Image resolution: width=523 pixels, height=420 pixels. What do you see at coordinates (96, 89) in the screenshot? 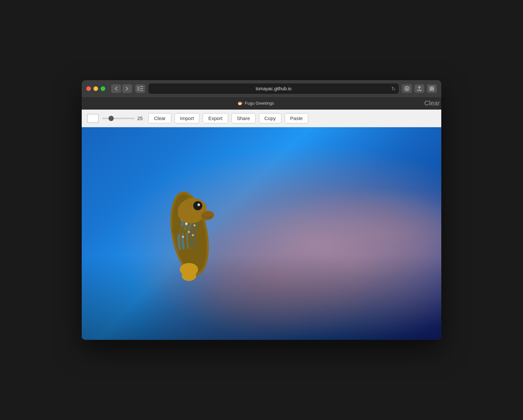
I see `minimize-button` at bounding box center [96, 89].